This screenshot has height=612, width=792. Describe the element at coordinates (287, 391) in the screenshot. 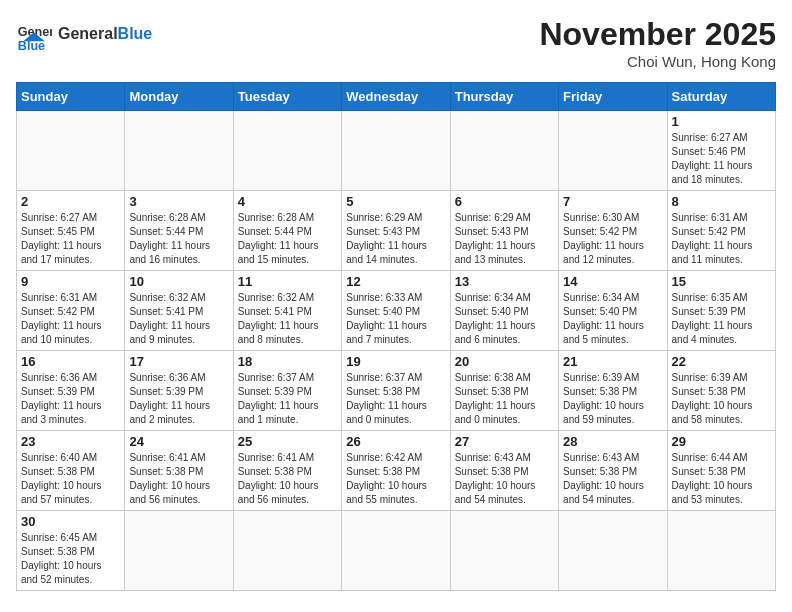

I see `calendar-cell: 18Sunrise: 6:37 AMSunset: 5:39 PMDayligh…` at that location.